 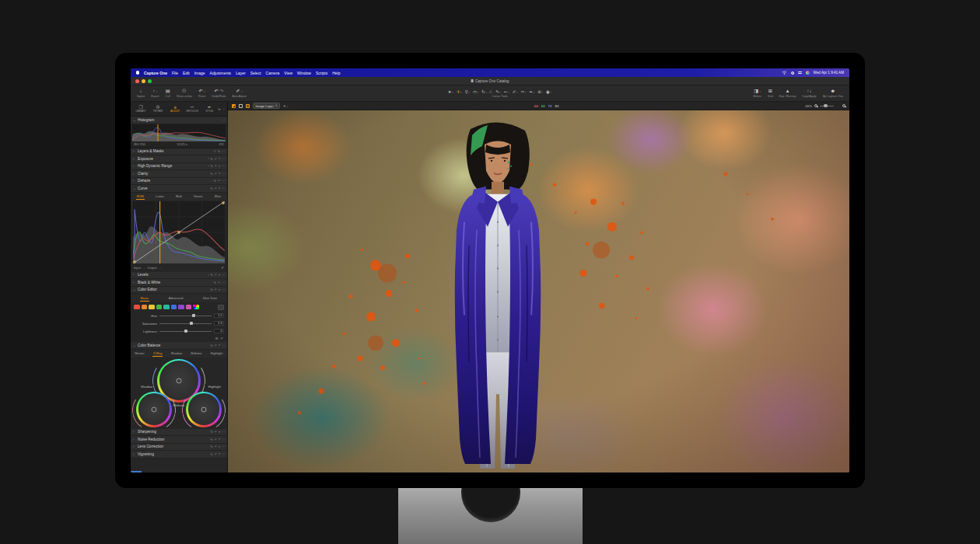 What do you see at coordinates (451, 92) in the screenshot?
I see `select-tool: ➤˅` at bounding box center [451, 92].